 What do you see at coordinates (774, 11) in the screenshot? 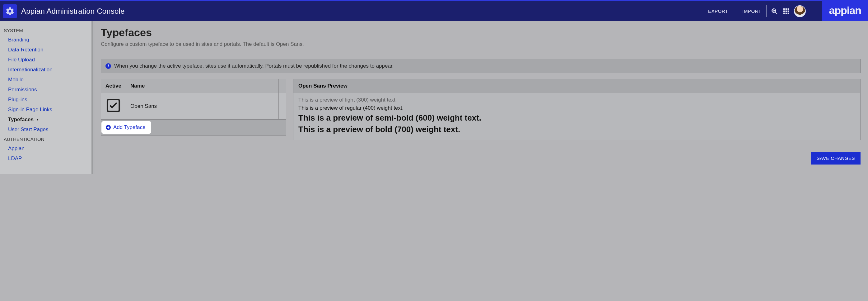
I see `global-search-icon` at bounding box center [774, 11].